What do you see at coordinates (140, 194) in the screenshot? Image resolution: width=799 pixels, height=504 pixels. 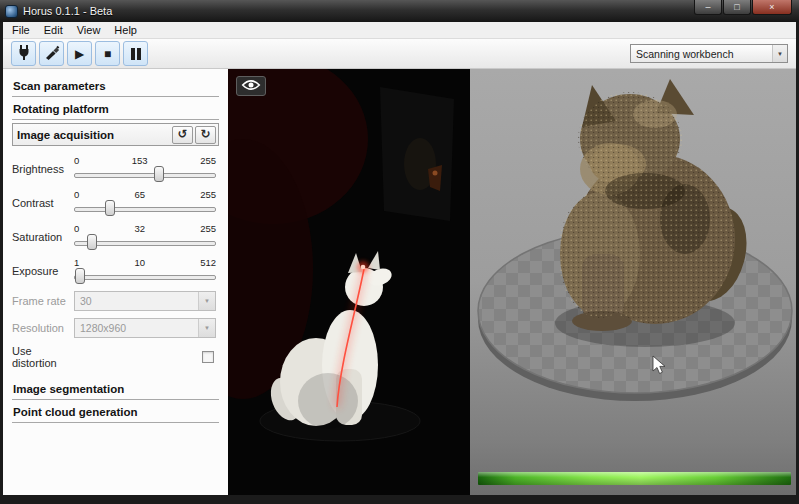 I see `slider-value: 65` at bounding box center [140, 194].